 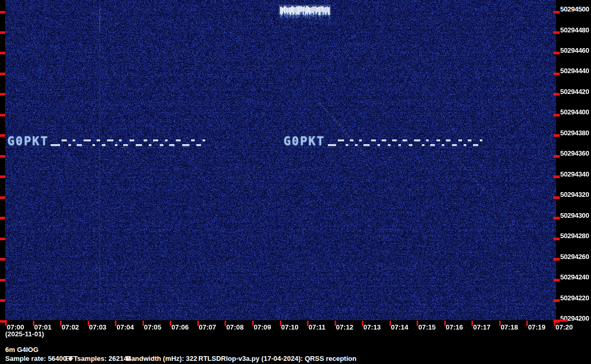 I want to click on time-tick-label: 07:17, so click(x=481, y=327).